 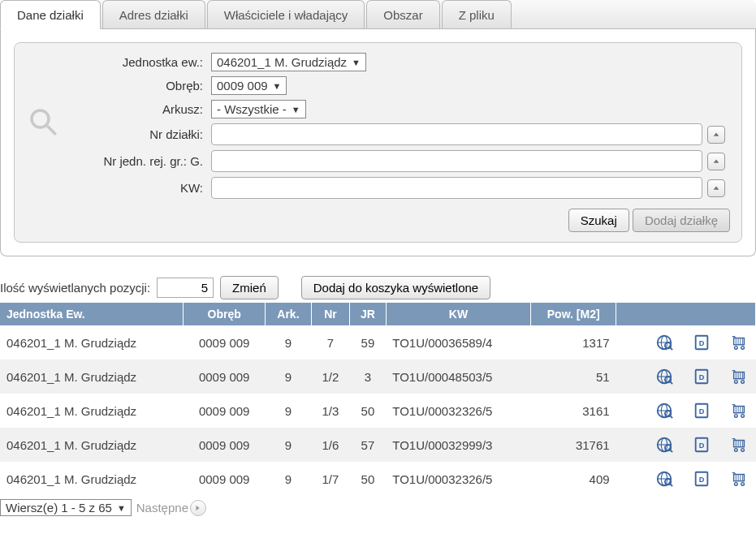 What do you see at coordinates (378, 479) in the screenshot?
I see `table-row: 046201_1 M. Grudziądz0009 00991/750TO1U/…` at bounding box center [378, 479].